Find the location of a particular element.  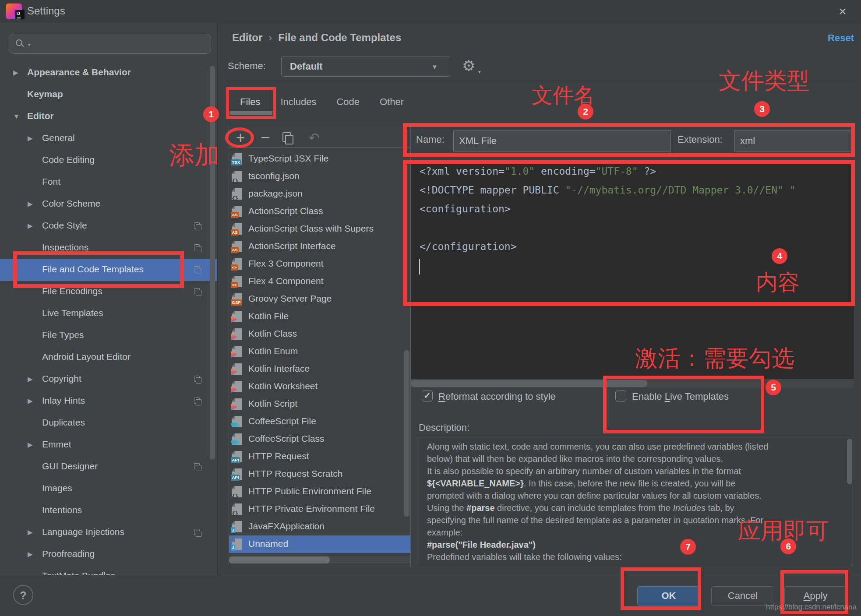

sidebar-item-images: Images is located at coordinates (109, 489).